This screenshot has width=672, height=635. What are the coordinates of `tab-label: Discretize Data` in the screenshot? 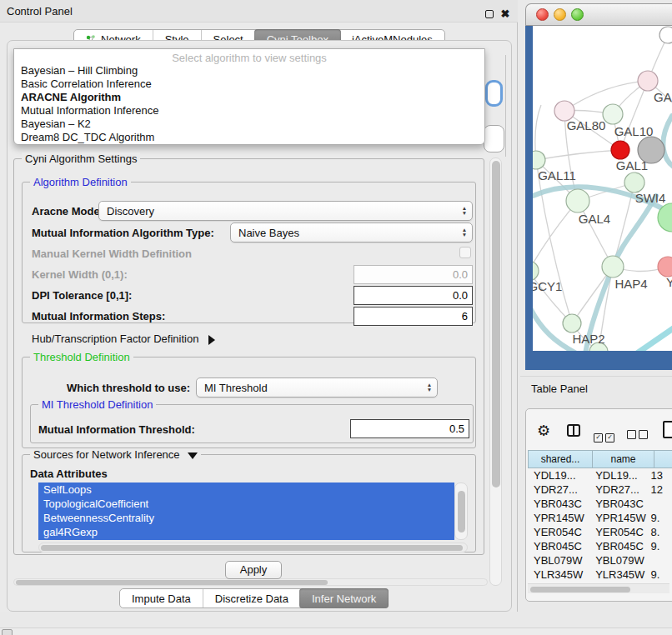 It's located at (252, 598).